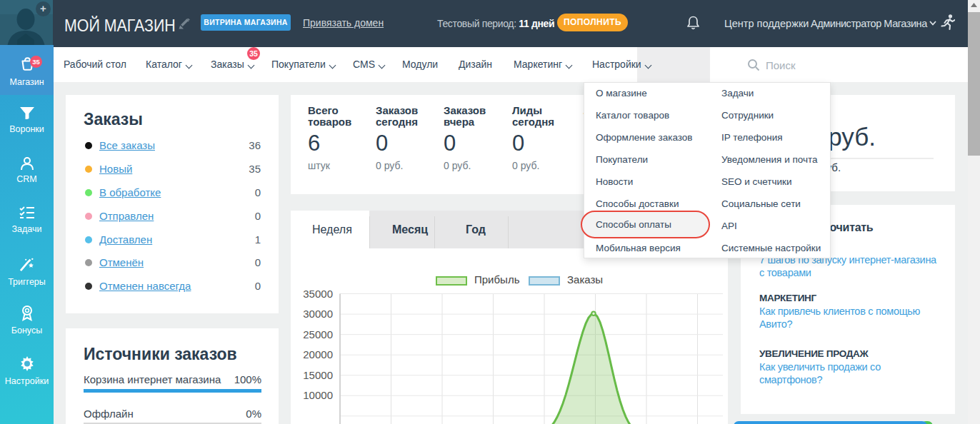 This screenshot has height=424, width=980. Describe the element at coordinates (318, 375) in the screenshot. I see `svg-text: 15000` at that location.